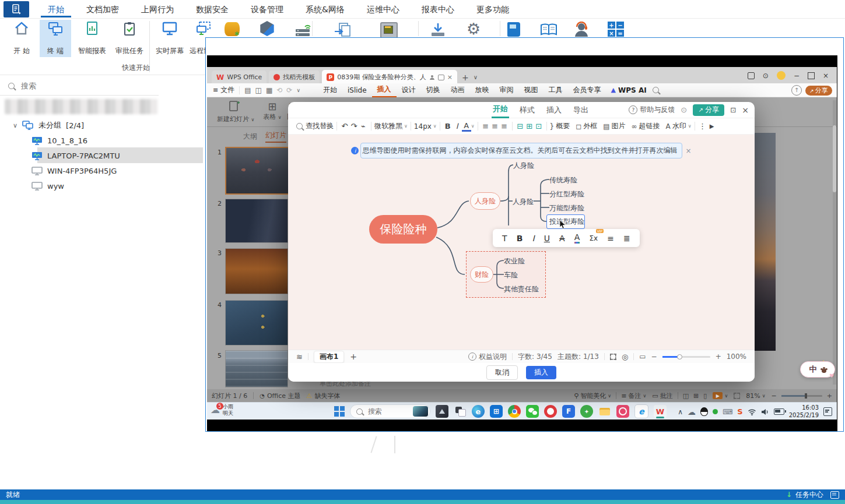  Describe the element at coordinates (259, 90) in the screenshot. I see `output-icon: ◫` at that location.